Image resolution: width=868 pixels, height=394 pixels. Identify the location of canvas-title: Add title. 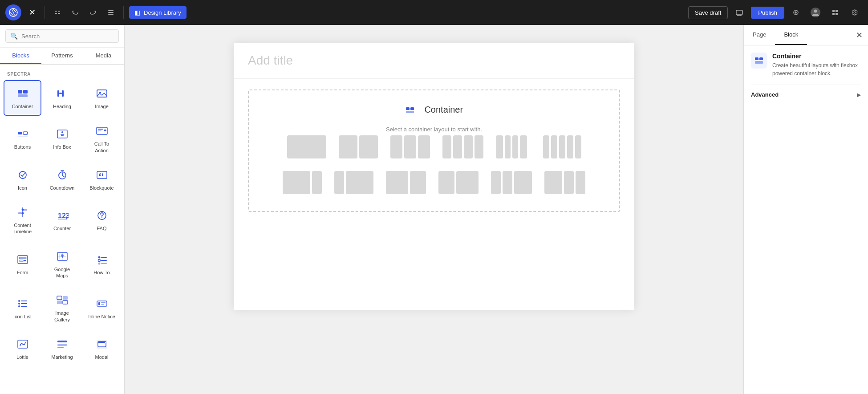
(434, 61).